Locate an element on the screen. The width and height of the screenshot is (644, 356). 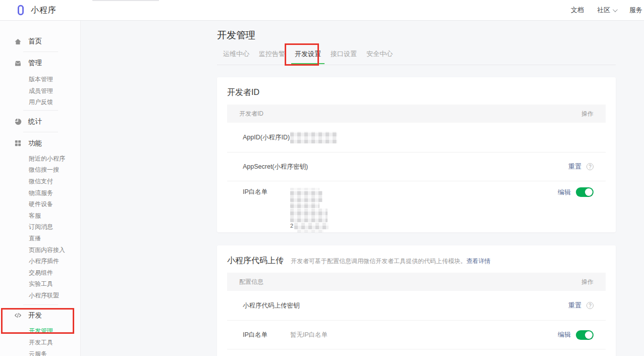
top-header: 小程序 文档 社区 服务 is located at coordinates (322, 10).